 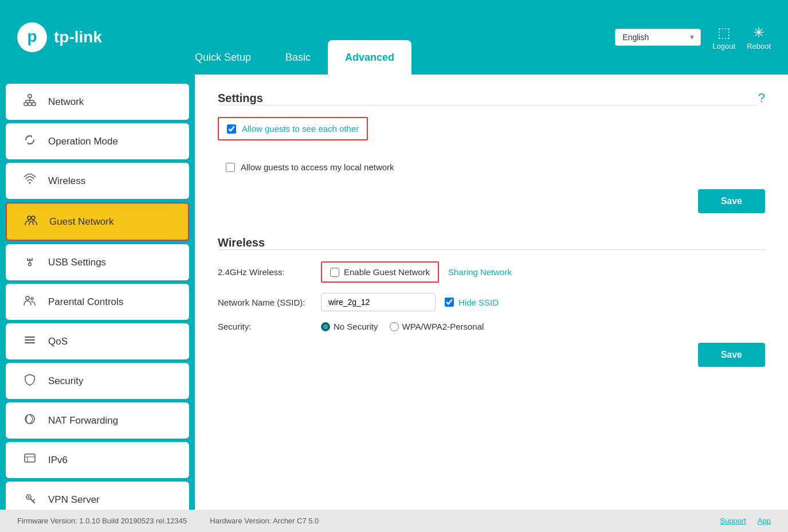 I want to click on app-link: App, so click(x=765, y=521).